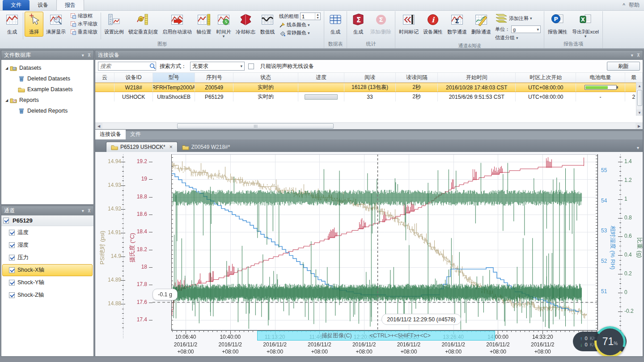 This screenshot has height=362, width=644. I want to click on column-header-最: 最, so click(634, 78).